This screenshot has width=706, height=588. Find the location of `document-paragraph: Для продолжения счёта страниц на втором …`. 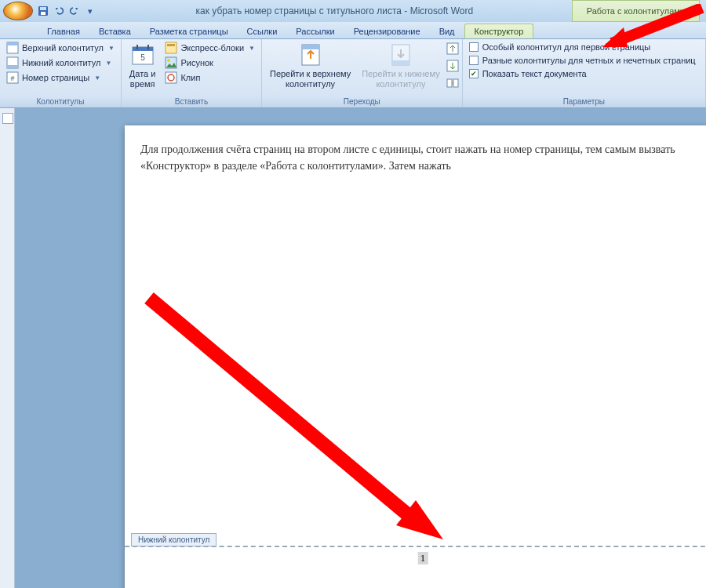

document-paragraph: Для продолжения счёта страниц на втором … is located at coordinates (423, 158).